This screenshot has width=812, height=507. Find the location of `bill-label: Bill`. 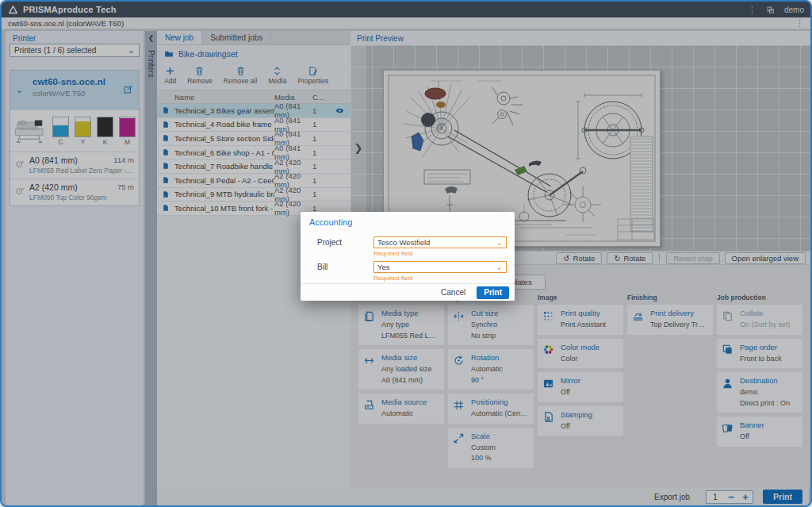

bill-label: Bill is located at coordinates (322, 267).